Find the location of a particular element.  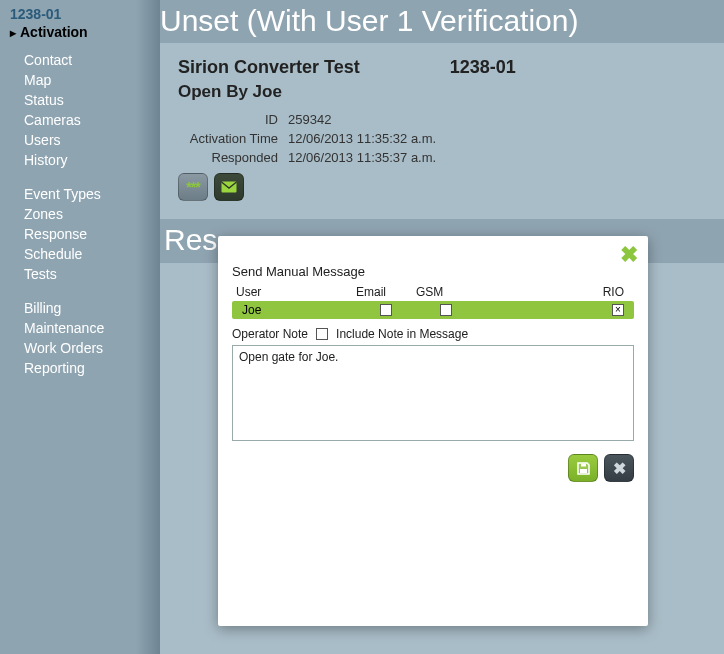

sidebar-item-zones: Zones is located at coordinates (85, 214).